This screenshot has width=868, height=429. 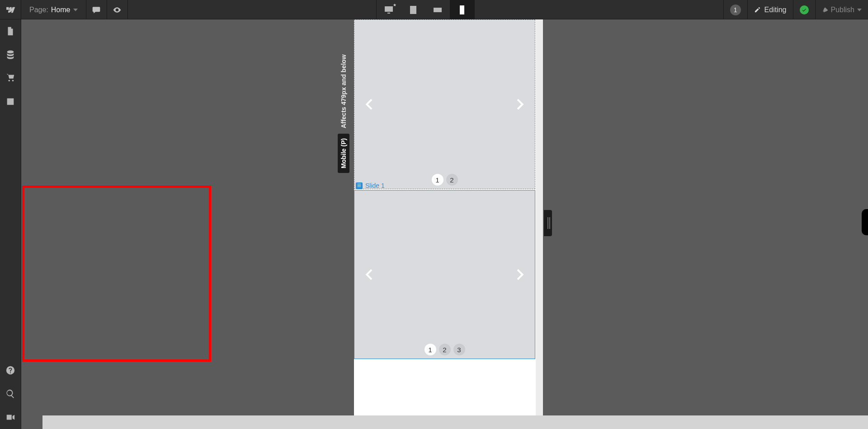 I want to click on slider-element-2-selected: 1 2 3, so click(x=445, y=275).